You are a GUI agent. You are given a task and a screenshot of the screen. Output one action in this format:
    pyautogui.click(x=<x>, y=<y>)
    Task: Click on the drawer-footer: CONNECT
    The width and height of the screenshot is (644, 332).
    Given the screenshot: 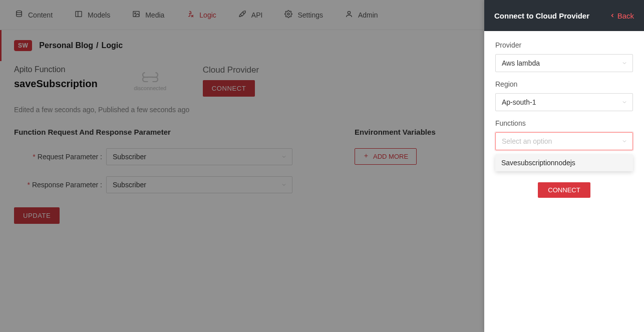 What is the action you would take?
    pyautogui.click(x=564, y=190)
    